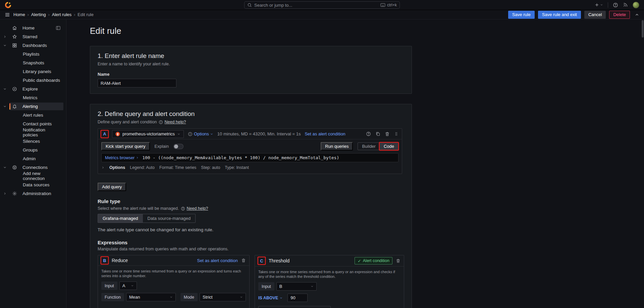 The height and width of the screenshot is (308, 644). What do you see at coordinates (198, 208) in the screenshot?
I see `rule-type-need-help-link: Need help?` at bounding box center [198, 208].